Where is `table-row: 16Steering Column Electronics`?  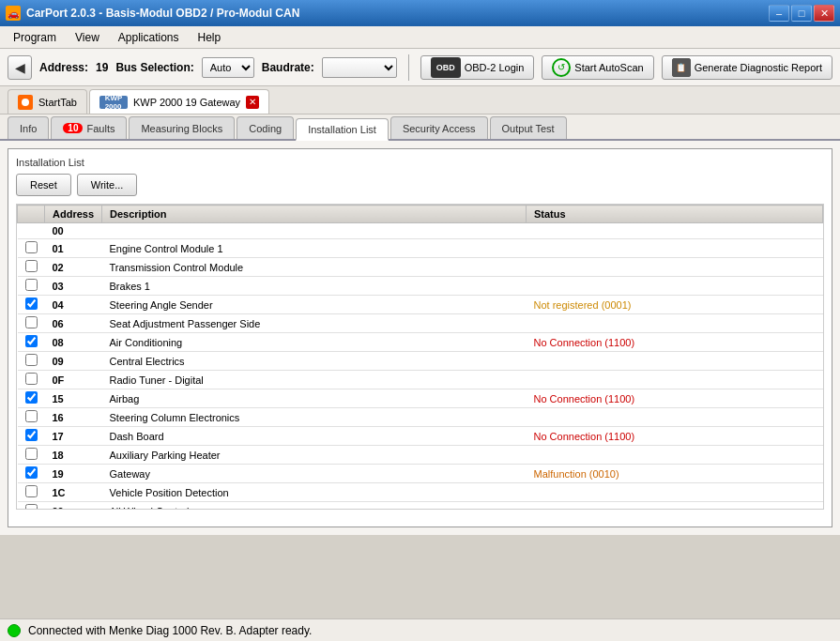 table-row: 16Steering Column Electronics is located at coordinates (420, 418).